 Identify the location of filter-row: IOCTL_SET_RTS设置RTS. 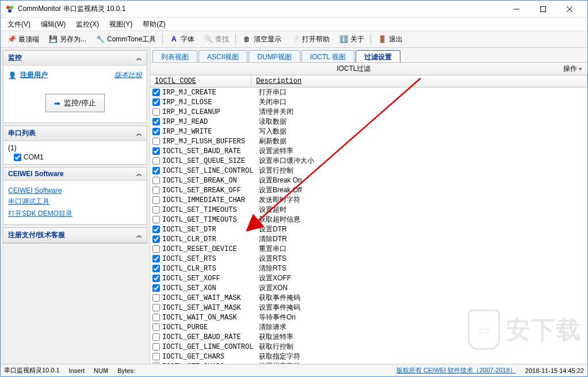
(369, 259).